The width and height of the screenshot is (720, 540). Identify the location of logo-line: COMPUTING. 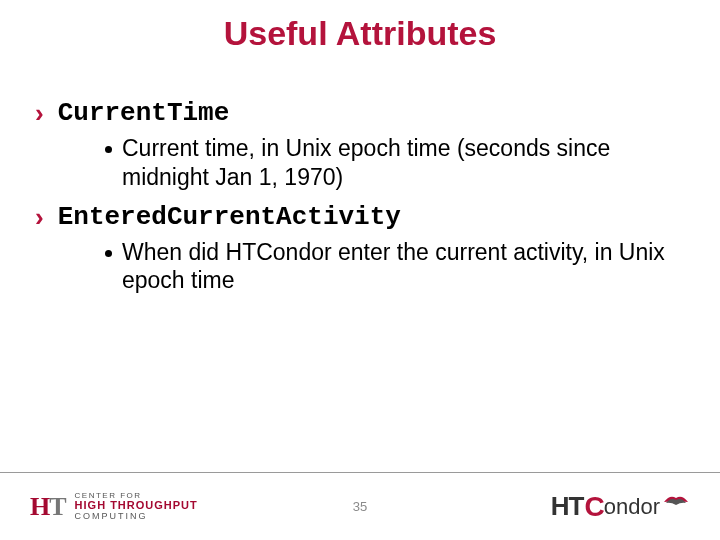
(136, 516).